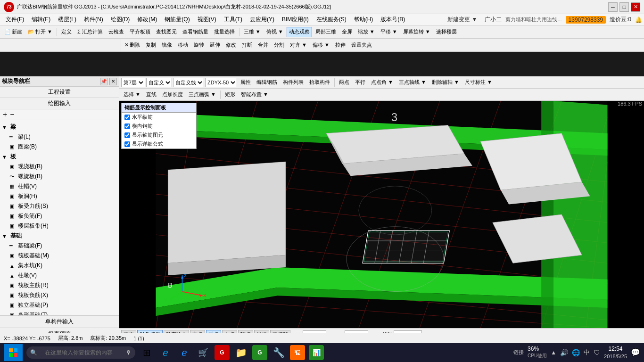 The width and height of the screenshot is (644, 362). What do you see at coordinates (121, 20) in the screenshot?
I see `menu-draw: 绘图(D)` at bounding box center [121, 20].